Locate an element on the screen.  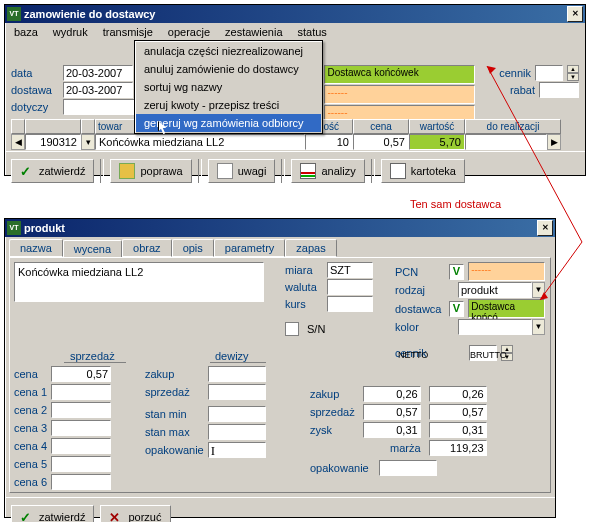
titlebar-order: VT zamowienie do dostawcy ✕ is located at coordinates (295, 14).